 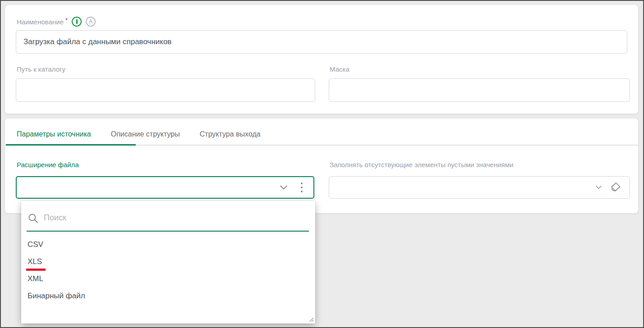 What do you see at coordinates (41, 69) in the screenshot?
I see `path-field-label: Путь к каталогу` at bounding box center [41, 69].